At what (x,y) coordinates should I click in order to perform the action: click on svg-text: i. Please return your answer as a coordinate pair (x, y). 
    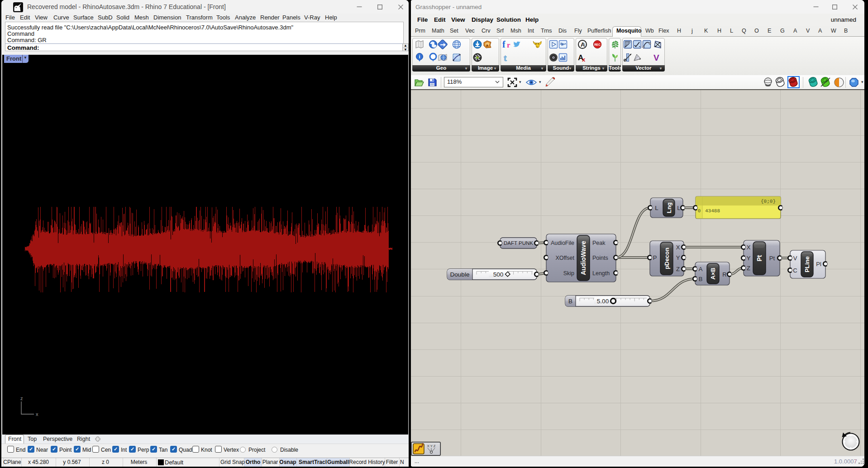
    Looking at the image, I should click on (419, 57).